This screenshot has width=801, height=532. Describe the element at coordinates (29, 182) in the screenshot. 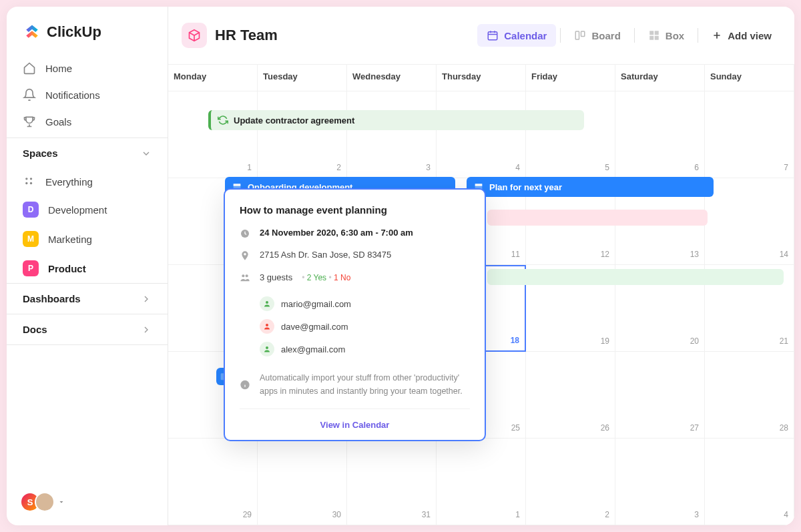

I see `grid-icon` at that location.